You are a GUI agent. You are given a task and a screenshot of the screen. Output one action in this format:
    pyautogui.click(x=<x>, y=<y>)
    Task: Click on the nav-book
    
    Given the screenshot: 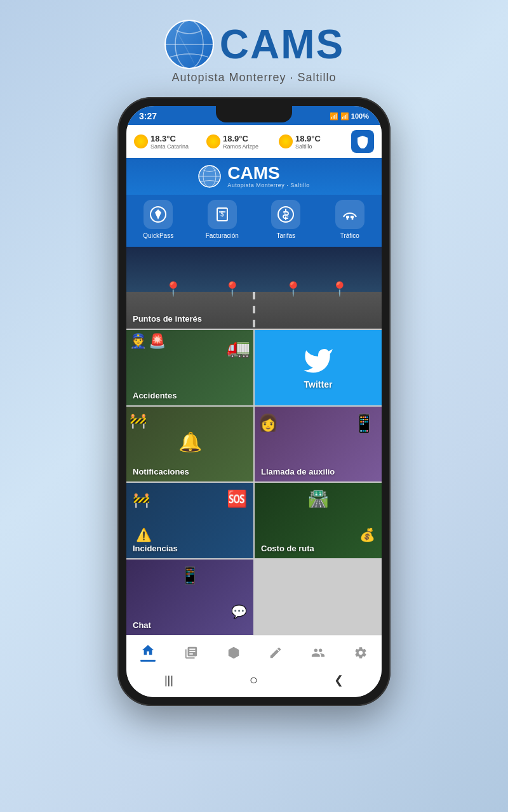 What is the action you would take?
    pyautogui.click(x=191, y=653)
    